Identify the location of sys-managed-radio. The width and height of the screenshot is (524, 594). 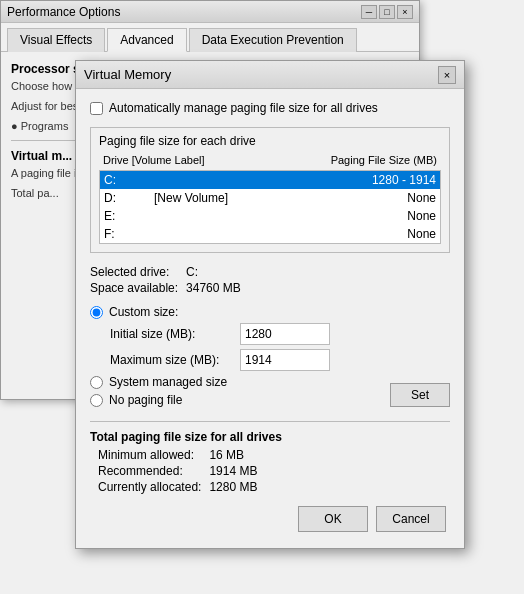
(96, 382).